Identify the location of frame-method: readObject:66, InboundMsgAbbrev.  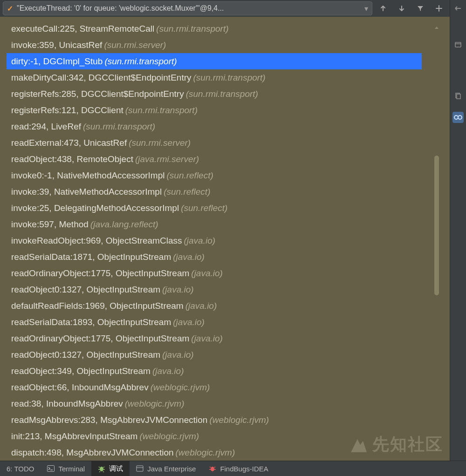
(80, 388).